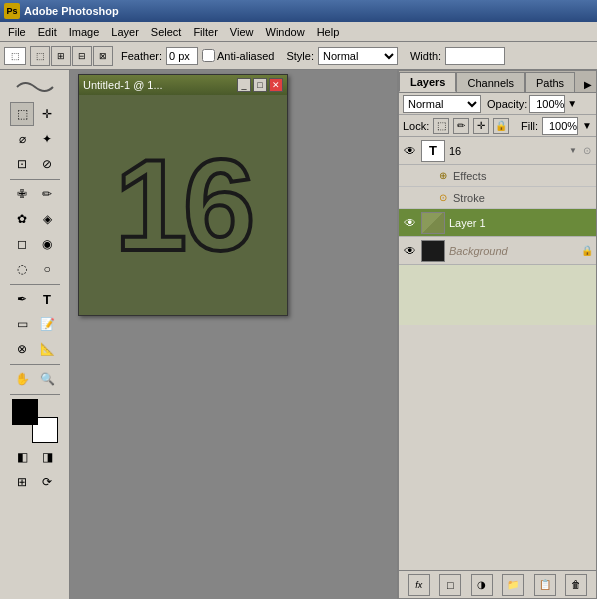 The image size is (597, 599). I want to click on cs-btn: ⟳, so click(47, 482).